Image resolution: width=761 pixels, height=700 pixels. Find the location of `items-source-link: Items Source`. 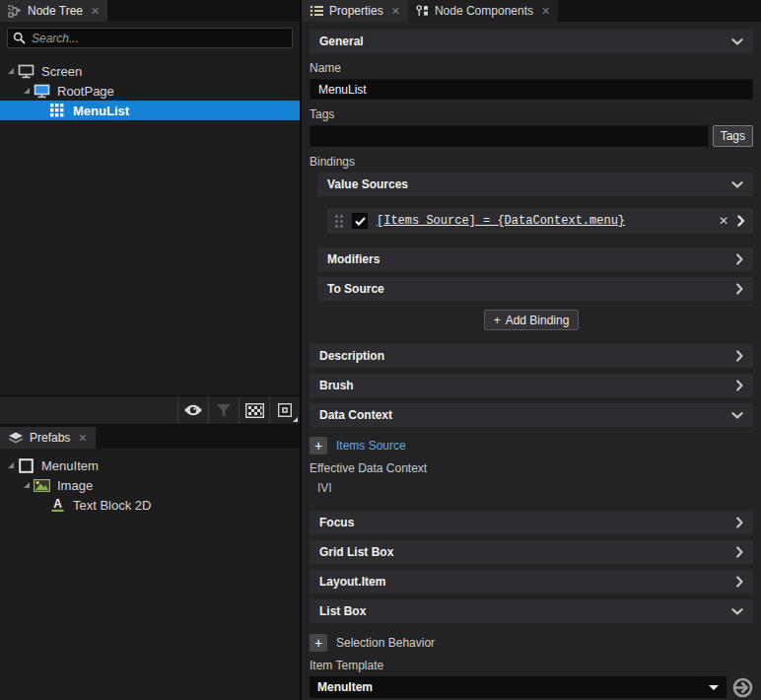

items-source-link: Items Source is located at coordinates (371, 446).